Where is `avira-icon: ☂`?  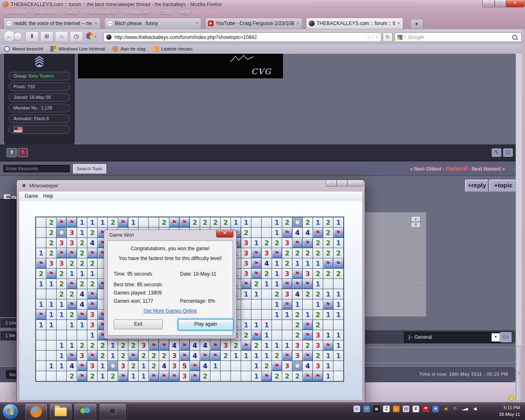
avira-icon: ☂ is located at coordinates (426, 409).